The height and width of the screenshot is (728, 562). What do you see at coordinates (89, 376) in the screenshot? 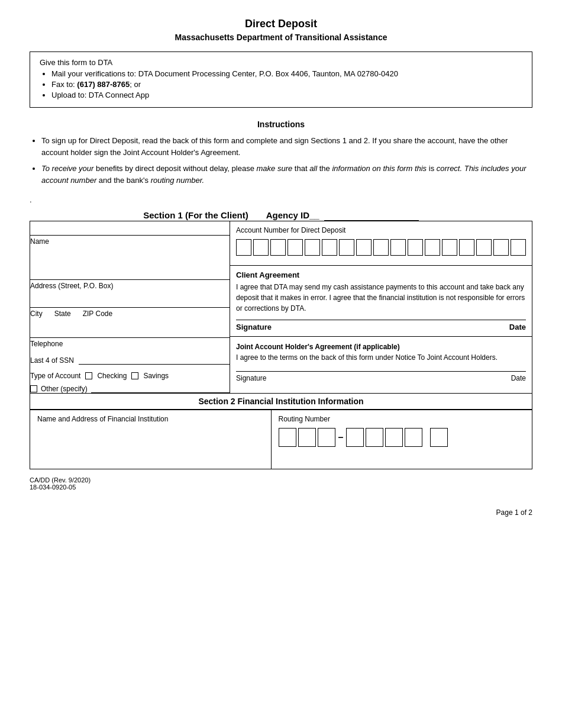
I see `checking-checkbox` at bounding box center [89, 376].